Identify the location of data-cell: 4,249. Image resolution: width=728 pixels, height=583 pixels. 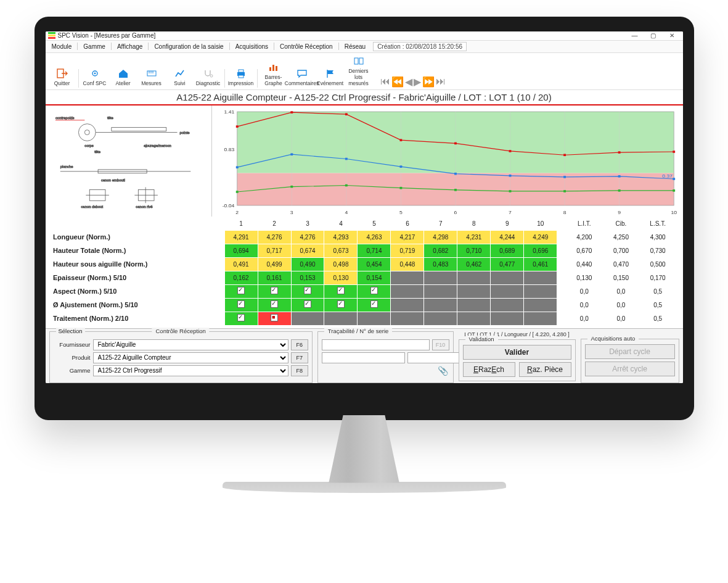
(541, 237).